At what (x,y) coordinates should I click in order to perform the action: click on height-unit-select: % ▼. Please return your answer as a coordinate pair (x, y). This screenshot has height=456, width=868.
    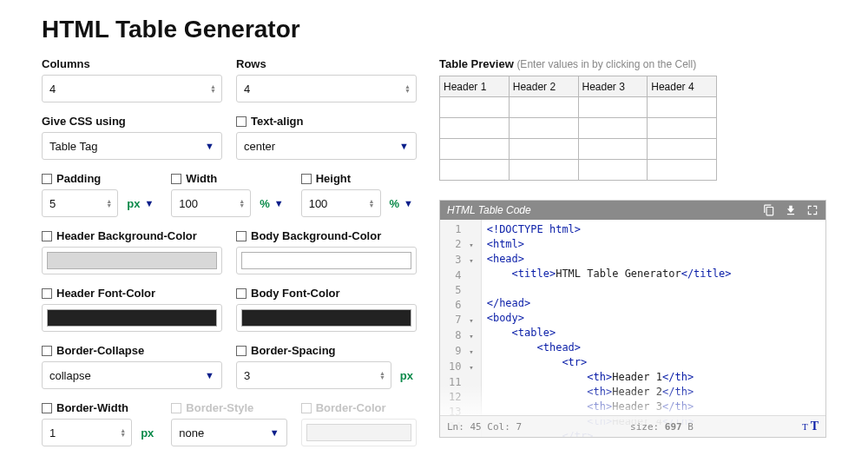
    Looking at the image, I should click on (401, 203).